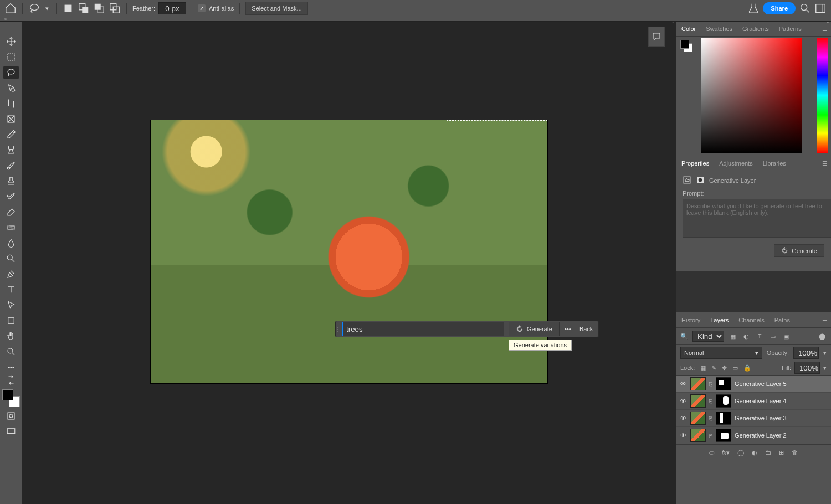  What do you see at coordinates (11, 274) in the screenshot?
I see `pen-tool` at bounding box center [11, 274].